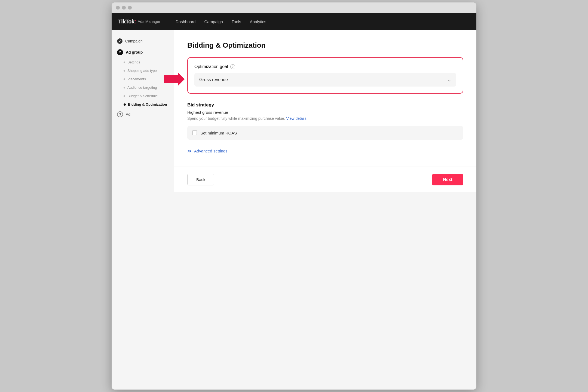 The width and height of the screenshot is (588, 392). I want to click on pointer-arrow, so click(174, 80).